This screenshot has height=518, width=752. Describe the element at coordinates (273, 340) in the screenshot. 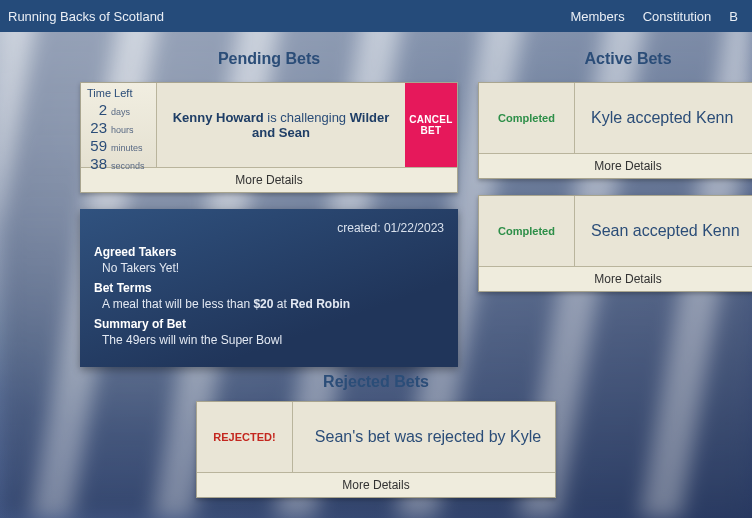

I see `summary-value: The 49ers will win the Super Bowl` at that location.